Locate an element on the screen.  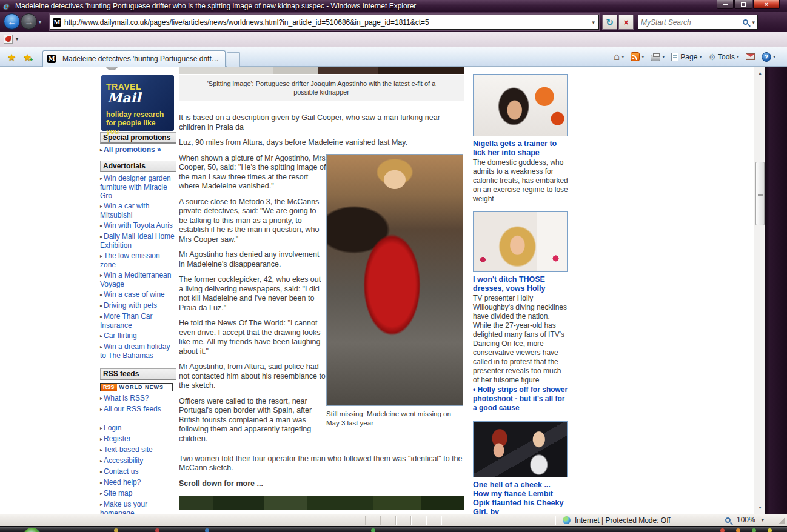
nigella-photo is located at coordinates (520, 105).